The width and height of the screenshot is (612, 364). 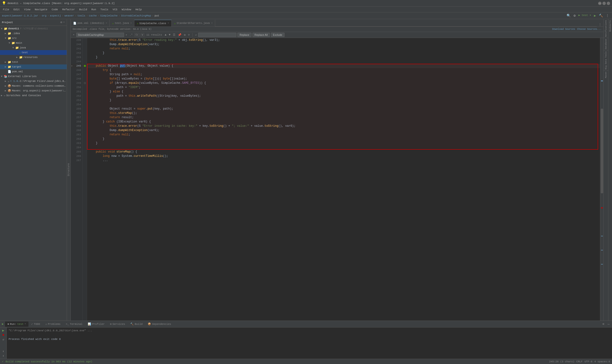 I want to click on download-sources-link: Download Sources, so click(x=564, y=29).